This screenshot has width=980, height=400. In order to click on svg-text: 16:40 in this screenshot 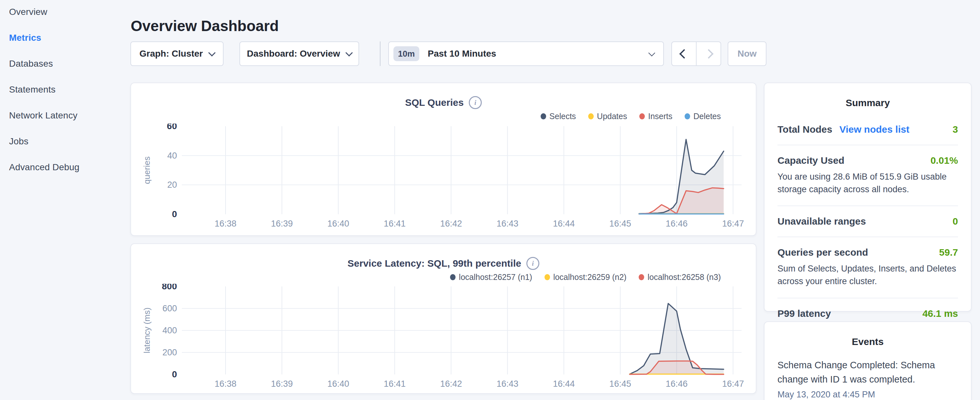, I will do `click(339, 224)`.